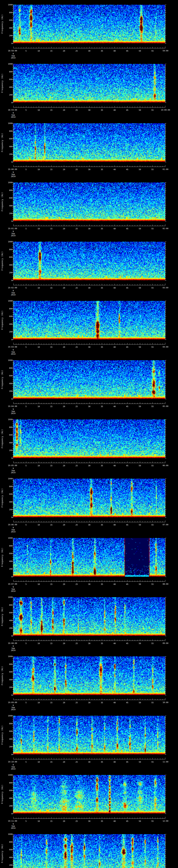 The width and height of the screenshot is (178, 868). I want to click on x-axis-end-time-label: 08:00, so click(166, 584).